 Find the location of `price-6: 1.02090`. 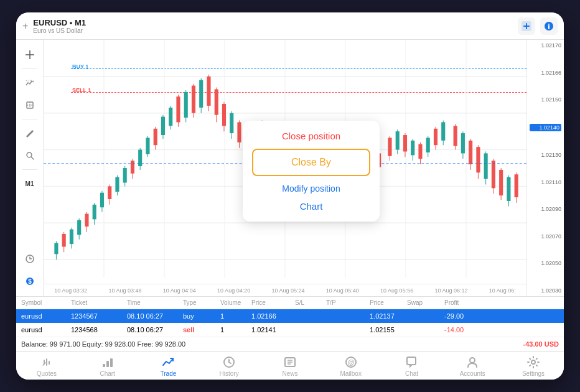

price-6: 1.02090 is located at coordinates (545, 209).